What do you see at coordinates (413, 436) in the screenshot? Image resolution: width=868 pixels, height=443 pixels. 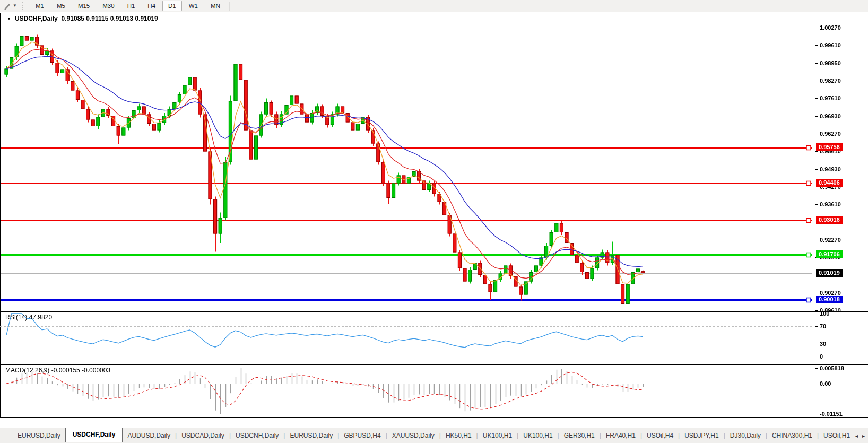 I see `chart-tab-xauusd-daily: XAUUSD,Daily` at bounding box center [413, 436].